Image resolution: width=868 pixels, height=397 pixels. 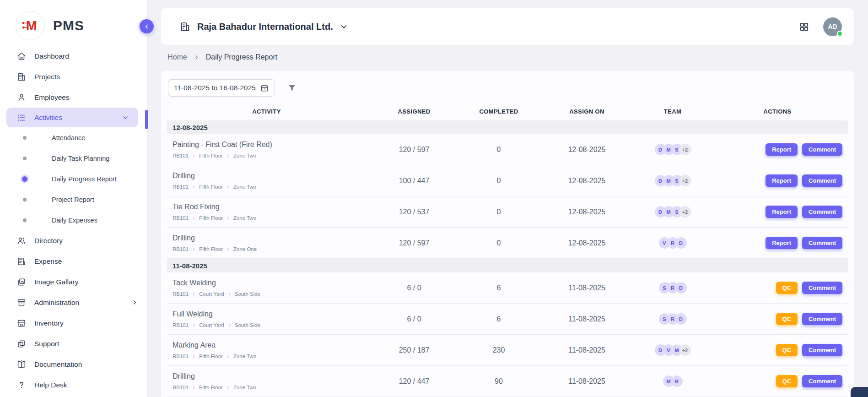 I want to click on breadcrumb-home: Home, so click(x=178, y=57).